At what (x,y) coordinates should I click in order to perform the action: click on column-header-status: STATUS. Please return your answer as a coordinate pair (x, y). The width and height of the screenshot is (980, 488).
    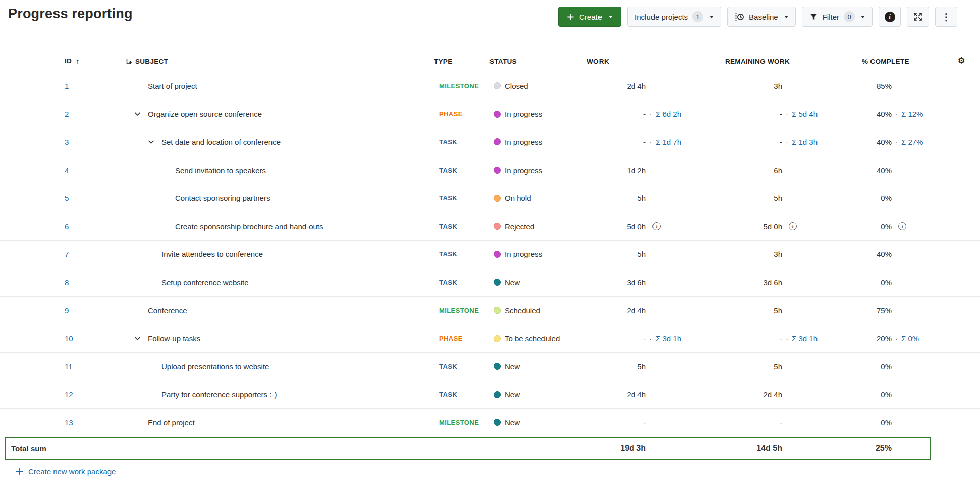
    Looking at the image, I should click on (532, 65).